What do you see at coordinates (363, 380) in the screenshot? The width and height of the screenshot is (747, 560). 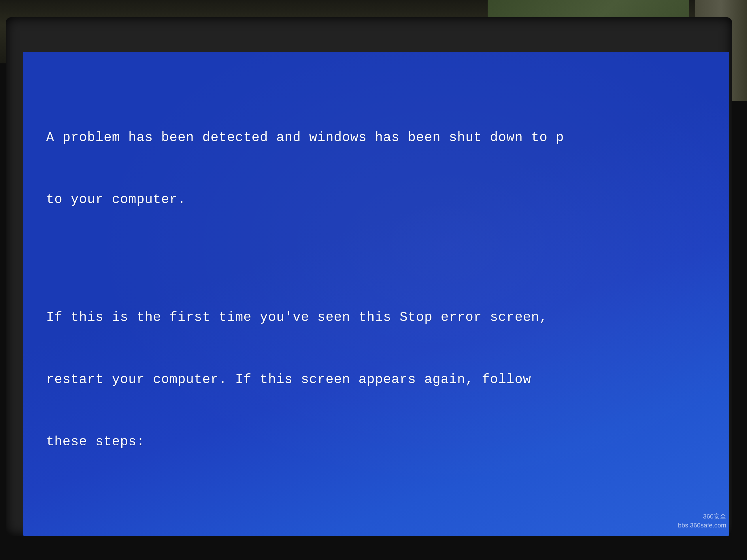 I see `bsod-line-4: restart your computer. If this screen ap…` at bounding box center [363, 380].